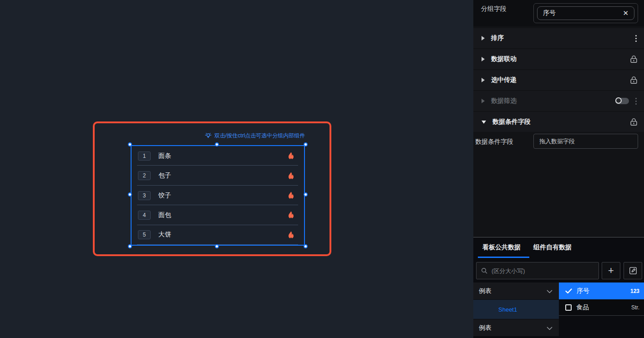 This screenshot has height=338, width=644. I want to click on section-title: 排序, so click(497, 38).